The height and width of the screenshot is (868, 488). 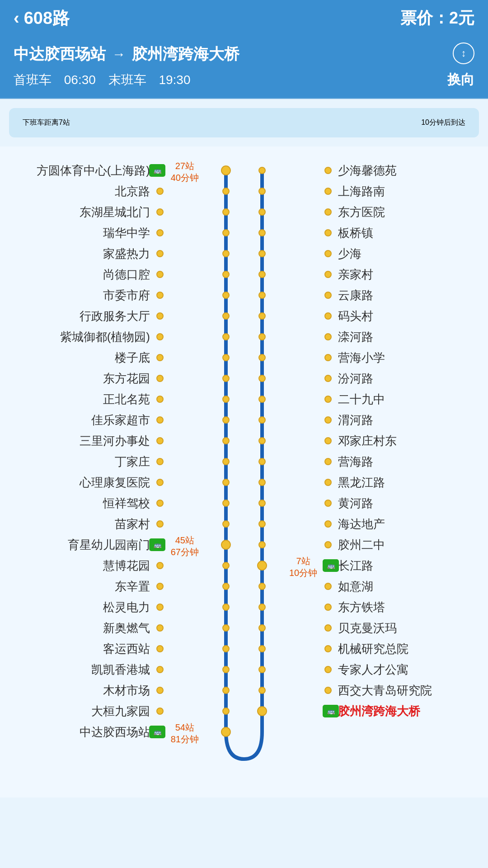 What do you see at coordinates (402, 399) in the screenshot?
I see `stop-row: 二十九中` at bounding box center [402, 399].